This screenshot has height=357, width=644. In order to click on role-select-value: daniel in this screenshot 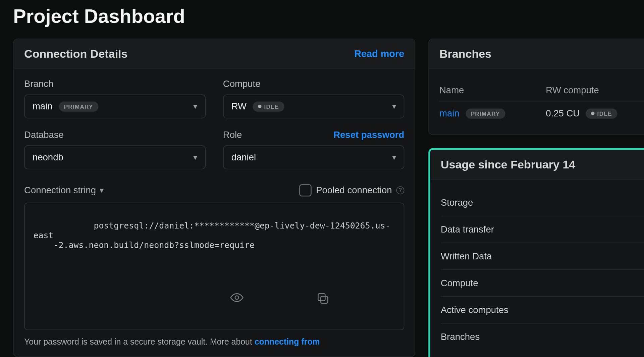, I will do `click(244, 157)`.